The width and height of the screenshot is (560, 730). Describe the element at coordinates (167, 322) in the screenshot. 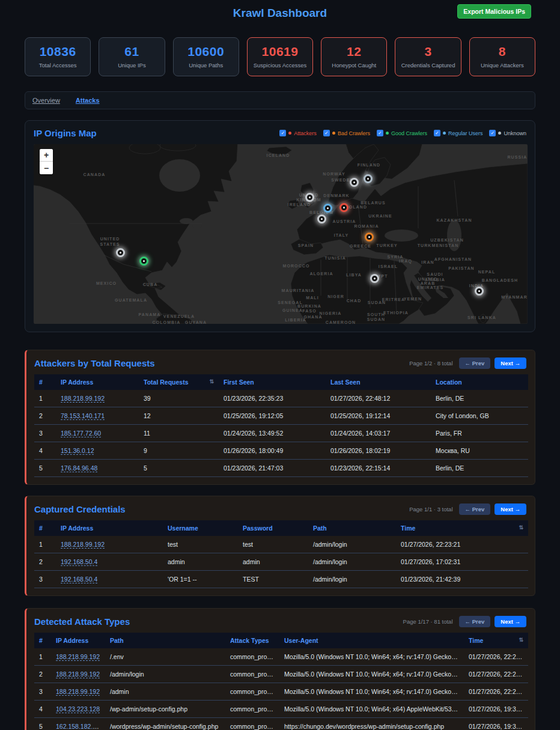

I see `country-label: COLOMBIA` at that location.